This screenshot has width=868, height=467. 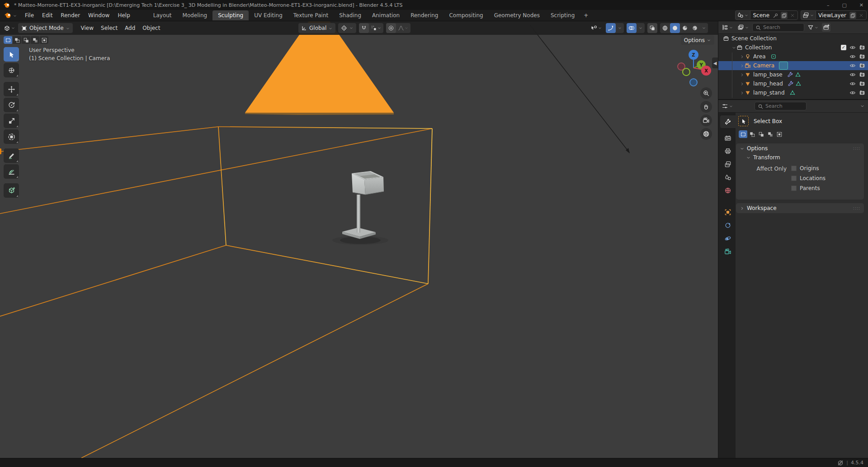 What do you see at coordinates (376, 28) in the screenshot?
I see `snap-target-button` at bounding box center [376, 28].